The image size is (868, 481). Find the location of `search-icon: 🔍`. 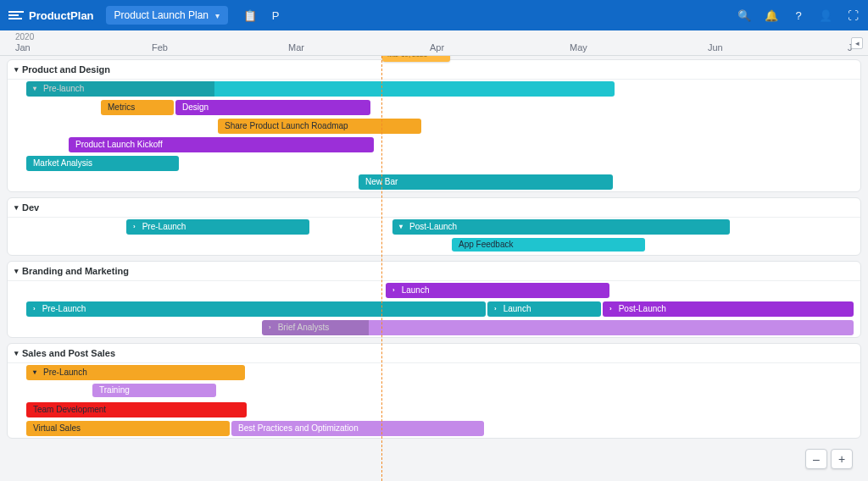

search-icon: 🔍 is located at coordinates (744, 15).